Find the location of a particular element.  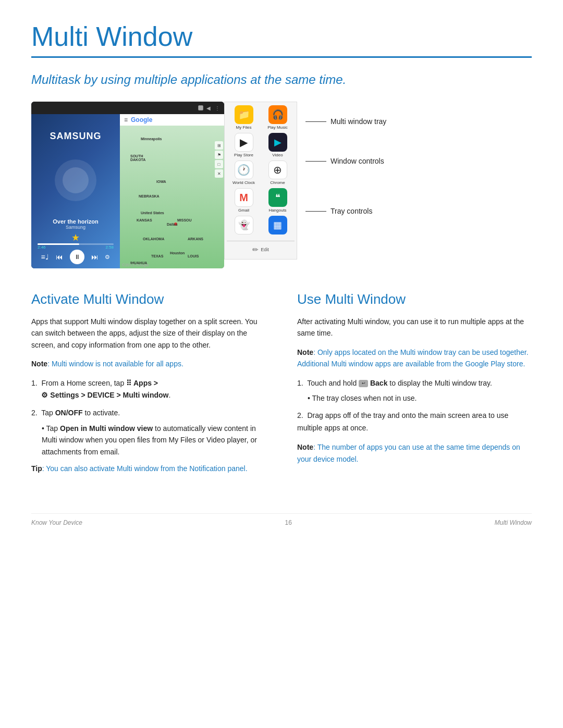

footer-center: 16 is located at coordinates (289, 523).